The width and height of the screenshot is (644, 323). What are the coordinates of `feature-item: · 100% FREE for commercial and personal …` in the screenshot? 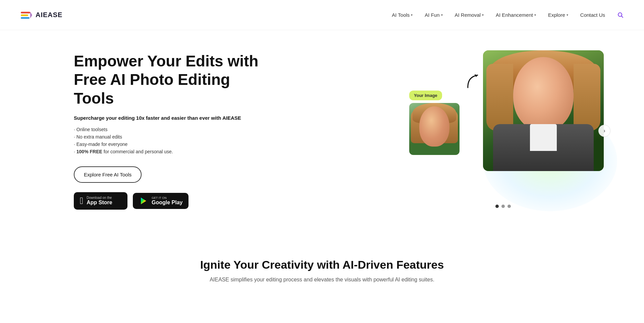 It's located at (168, 152).